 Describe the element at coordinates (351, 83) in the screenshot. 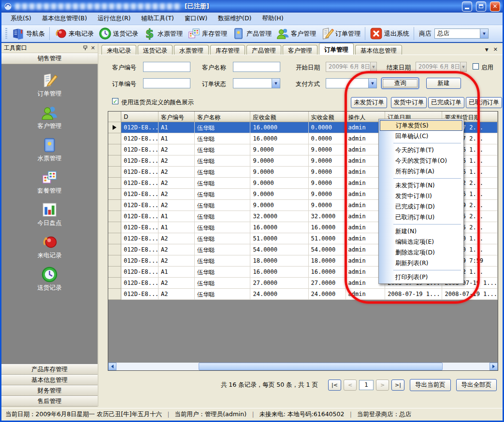

I see `pay-method-select: ▼` at that location.